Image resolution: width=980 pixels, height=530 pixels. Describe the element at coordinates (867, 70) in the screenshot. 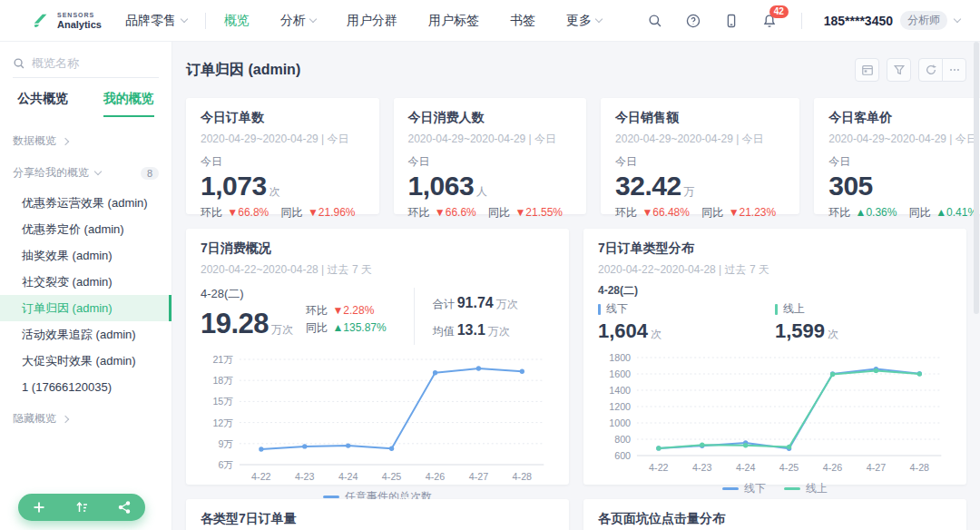

I see `date-range-button` at that location.